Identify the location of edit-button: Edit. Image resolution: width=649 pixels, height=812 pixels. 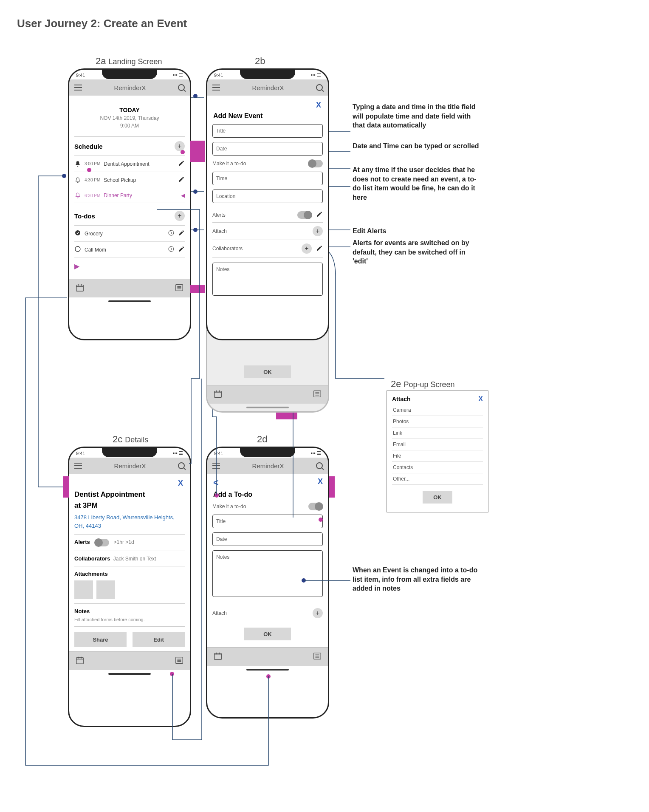
(159, 639).